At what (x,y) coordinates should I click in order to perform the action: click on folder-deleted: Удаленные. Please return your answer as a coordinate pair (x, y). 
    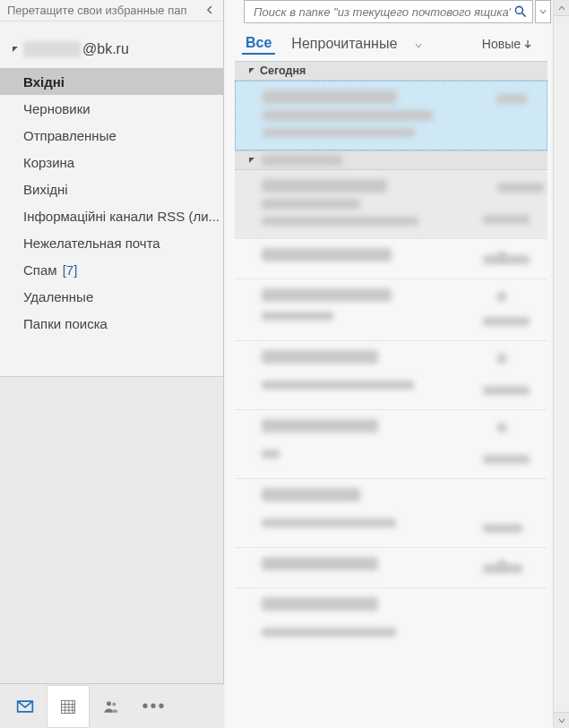
    Looking at the image, I should click on (111, 296).